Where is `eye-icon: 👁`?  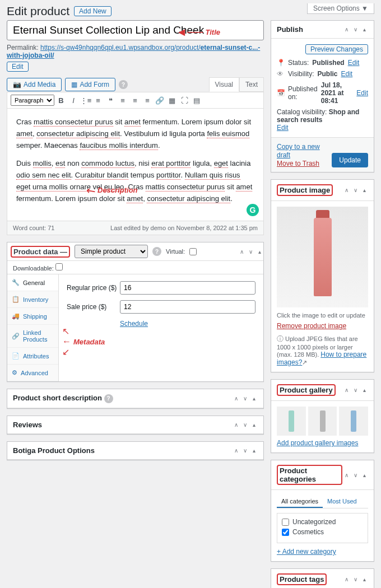 eye-icon: 👁 is located at coordinates (281, 74).